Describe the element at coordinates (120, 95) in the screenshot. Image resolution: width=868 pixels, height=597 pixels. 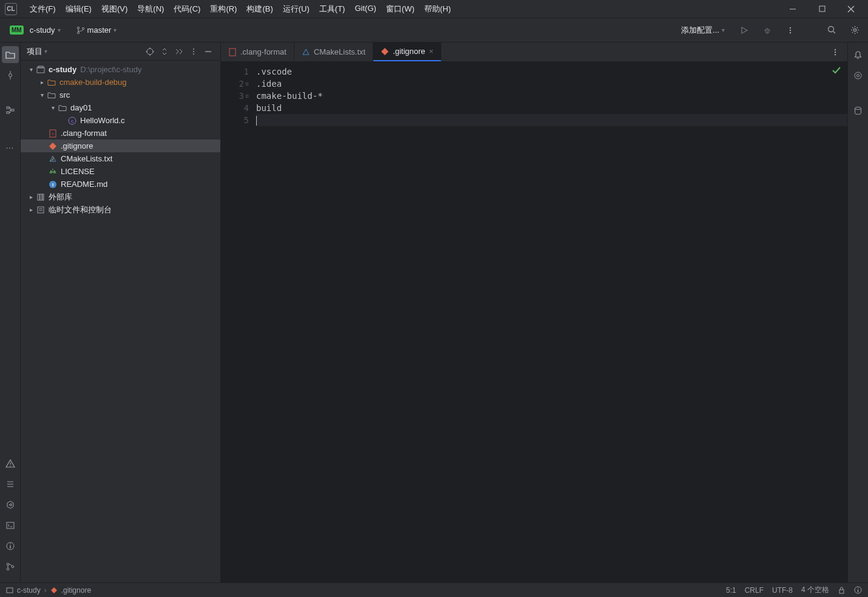
I see `tree-folder-src: ▾ src` at that location.